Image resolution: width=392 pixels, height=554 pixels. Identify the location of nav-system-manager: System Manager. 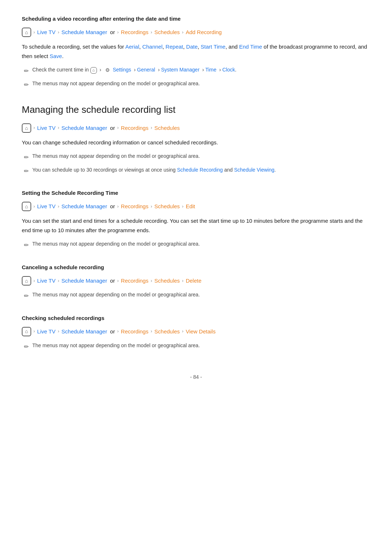
(180, 70).